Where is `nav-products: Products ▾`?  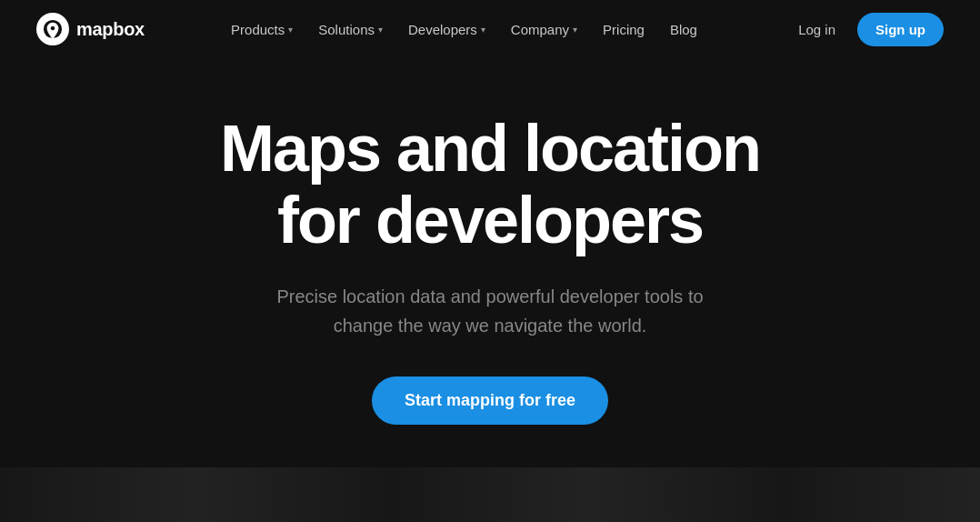 nav-products: Products ▾ is located at coordinates (262, 29).